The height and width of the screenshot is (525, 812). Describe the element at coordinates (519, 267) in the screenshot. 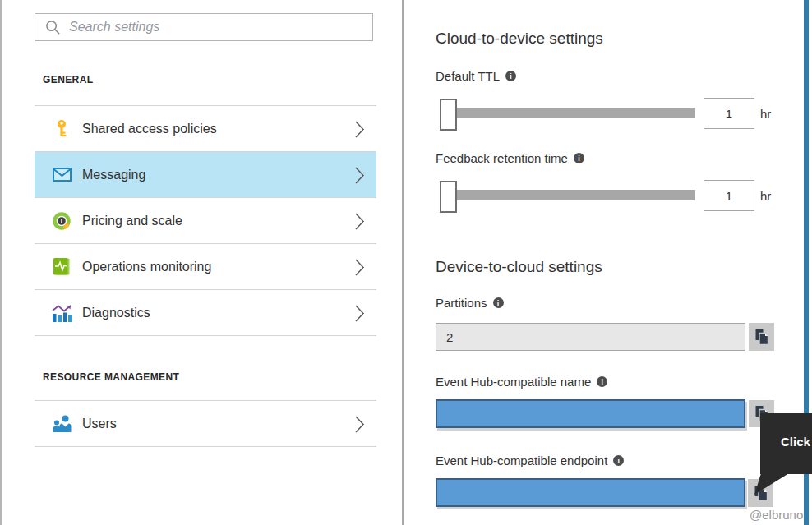

I see `device-to-cloud-heading: Device-to-cloud settings` at that location.